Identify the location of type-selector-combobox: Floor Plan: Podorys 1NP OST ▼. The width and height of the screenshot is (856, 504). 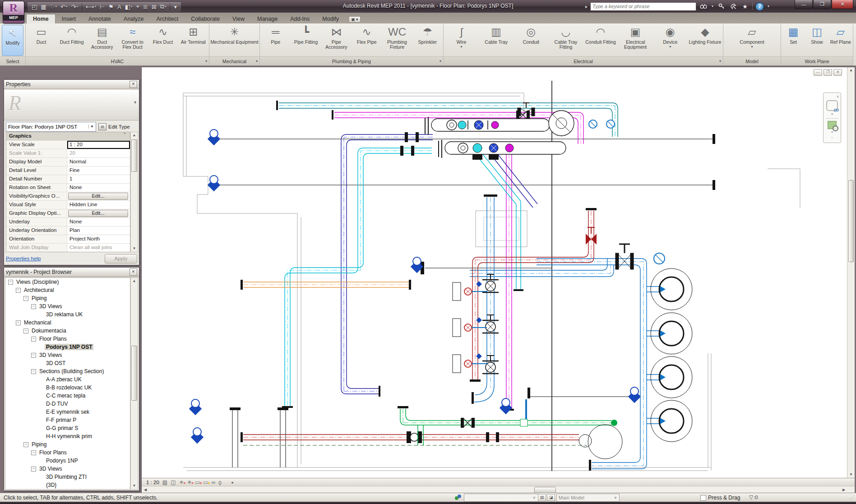
(51, 127).